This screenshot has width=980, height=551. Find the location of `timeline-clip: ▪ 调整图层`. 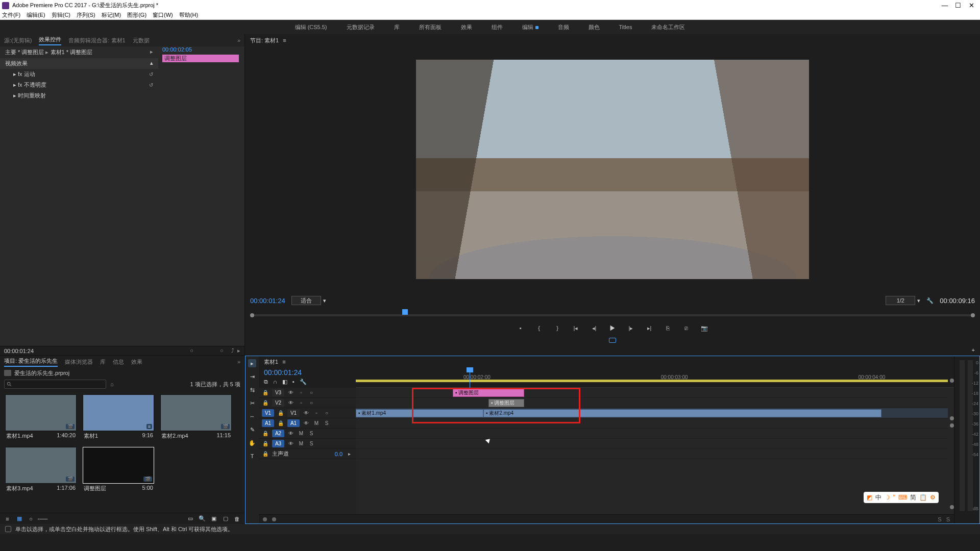

timeline-clip: ▪ 调整图层 is located at coordinates (488, 393).